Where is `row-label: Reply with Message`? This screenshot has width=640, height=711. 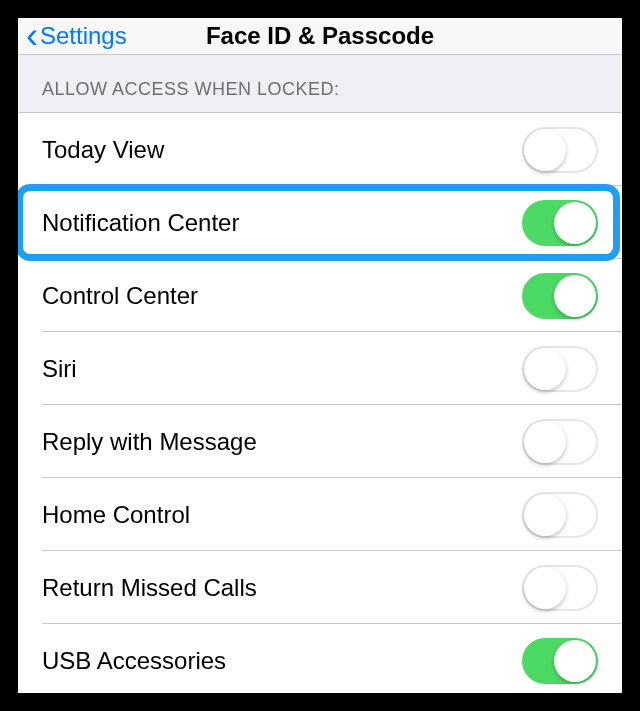 row-label: Reply with Message is located at coordinates (150, 442).